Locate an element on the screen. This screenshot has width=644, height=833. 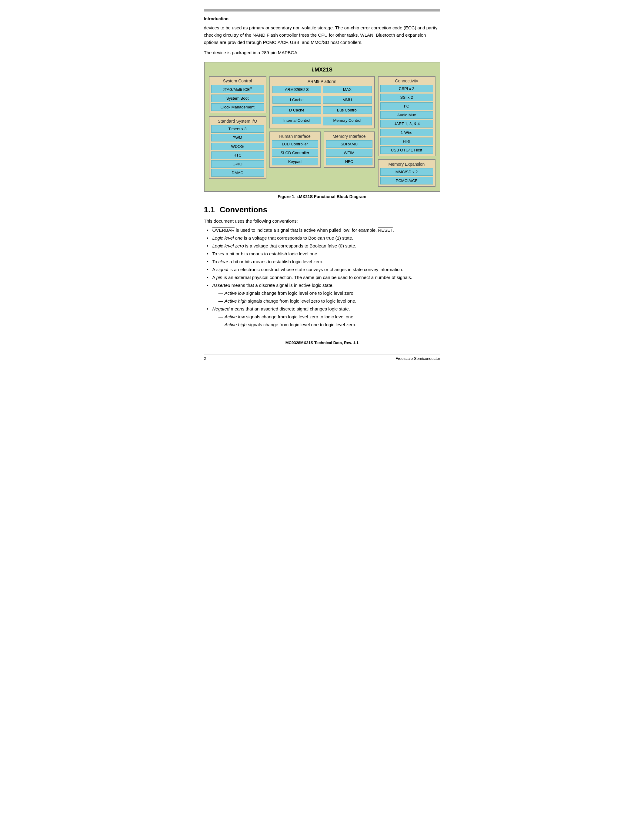
footer-center: MC9328MX21S Technical Data, Rev. 1.1 is located at coordinates (322, 343).